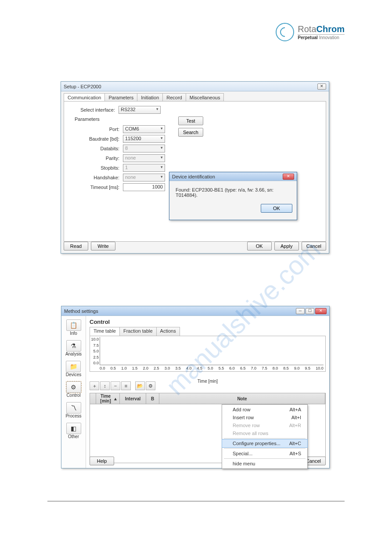 The image size is (392, 555). Describe the element at coordinates (265, 464) in the screenshot. I see `menu-hide: hide menu` at that location.